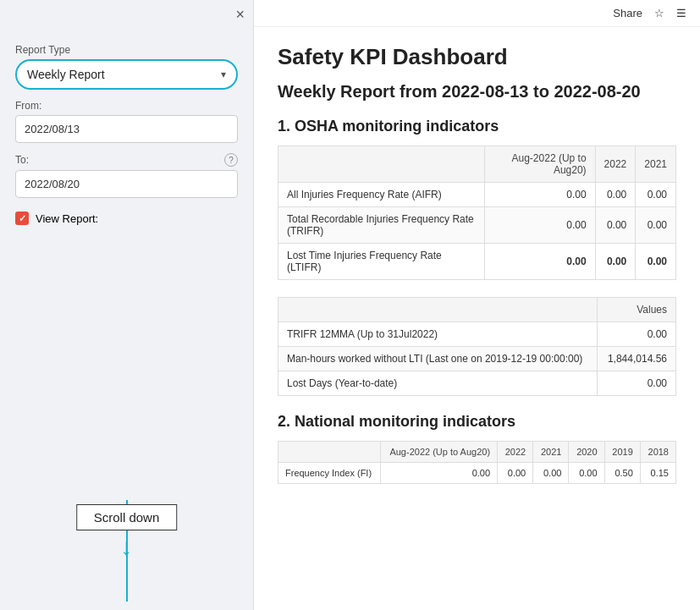  What do you see at coordinates (637, 335) in the screenshot?
I see `table2-row0-col1: 0.00` at bounding box center [637, 335].